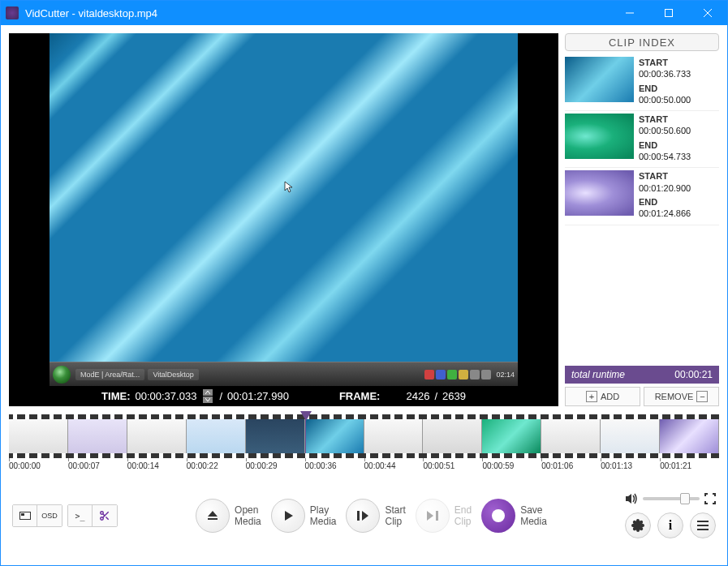 The width and height of the screenshot is (728, 566). Describe the element at coordinates (642, 210) in the screenshot. I see `clip-list: START 00:00:36.733 END 00:00:50.000 STAR…` at that location.